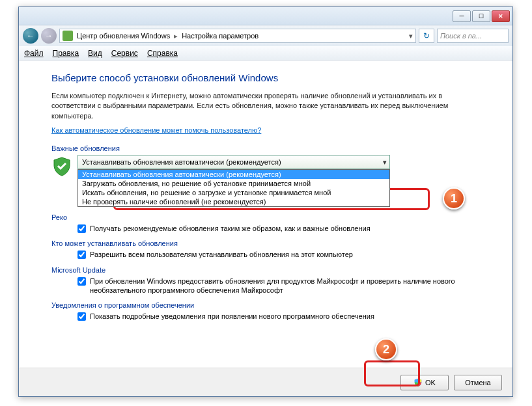 This screenshot has width=532, height=406. What do you see at coordinates (266, 53) in the screenshot?
I see `menubar: Файл Правка Вид Сервис Справка` at bounding box center [266, 53].